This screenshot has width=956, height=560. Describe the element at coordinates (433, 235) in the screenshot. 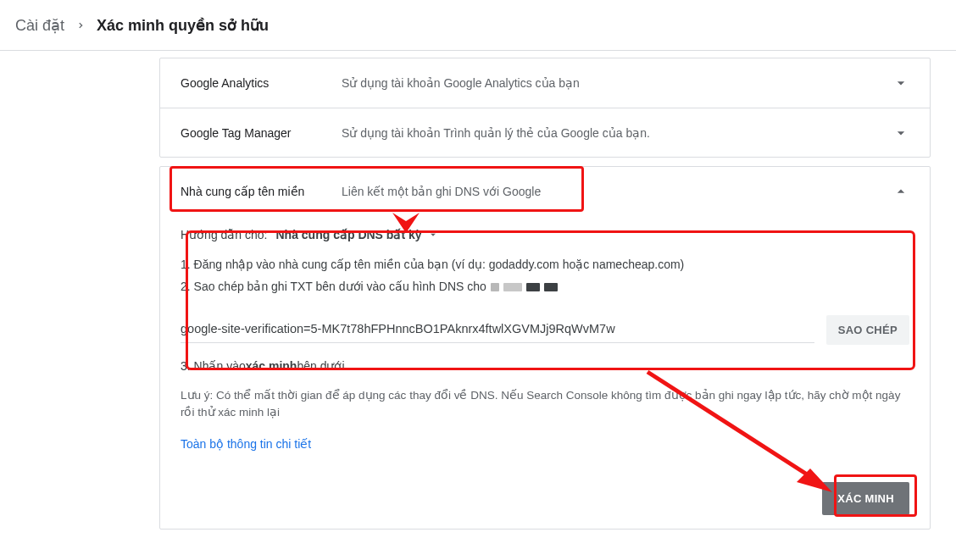

I see `dropdown-icon` at that location.